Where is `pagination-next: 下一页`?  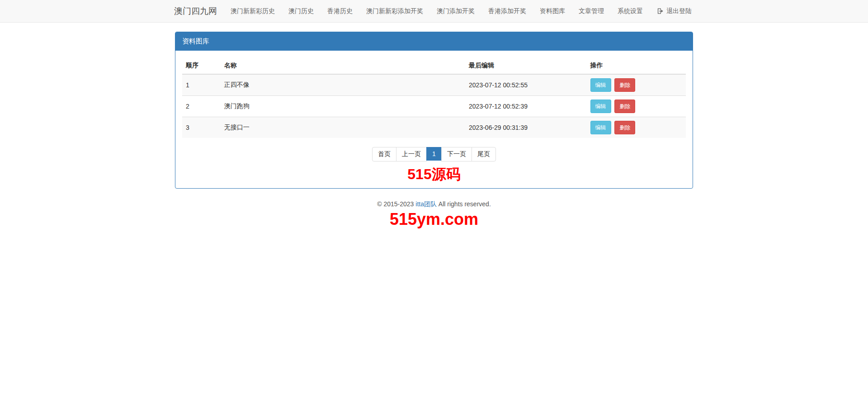
pagination-next: 下一页 is located at coordinates (457, 154).